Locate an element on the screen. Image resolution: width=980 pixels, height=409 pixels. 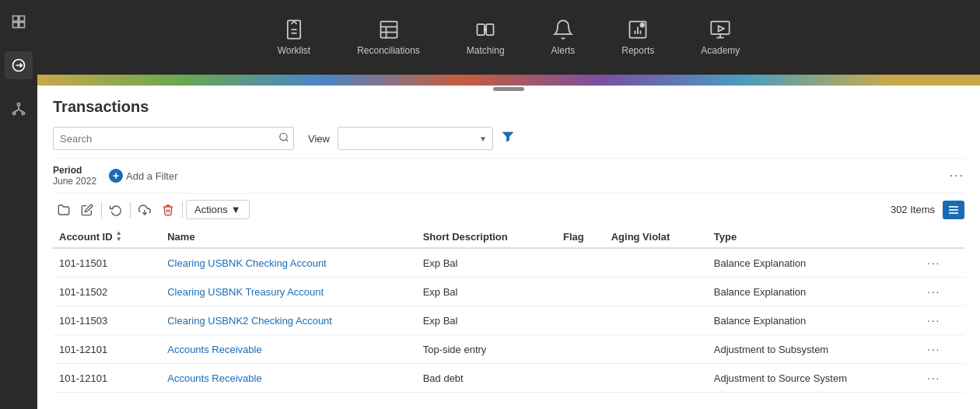
name-link: Clearing USBNK2 Checking Account is located at coordinates (250, 320).